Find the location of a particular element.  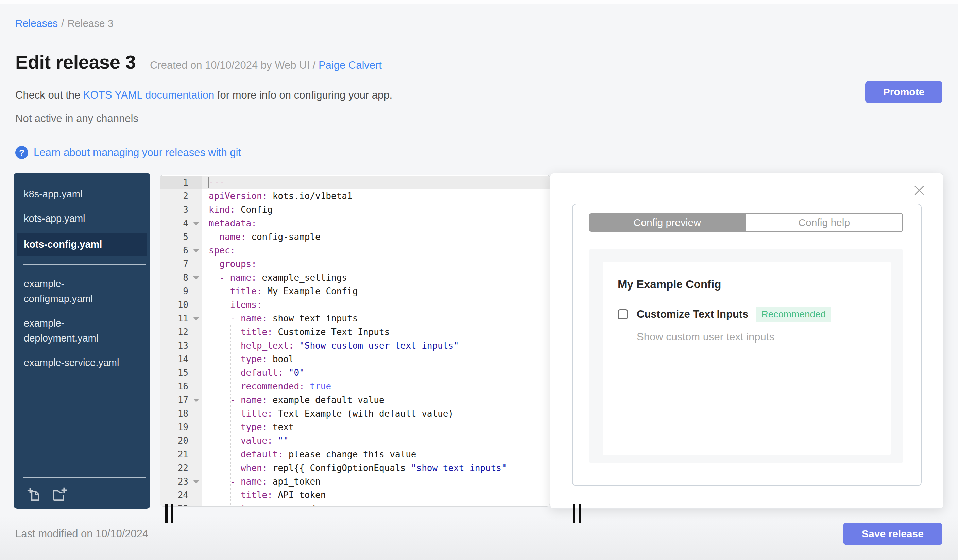

editor-line: 5 name: config-sample is located at coordinates (355, 237).